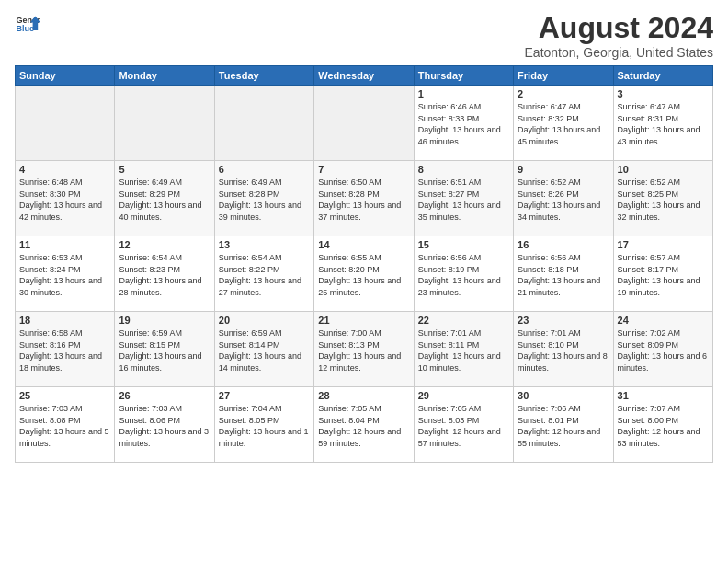  What do you see at coordinates (165, 425) in the screenshot?
I see `day-cell-26: 26 Sunrise: 7:03 AM Sunset: 8:06 PM Dayl…` at bounding box center [165, 425].